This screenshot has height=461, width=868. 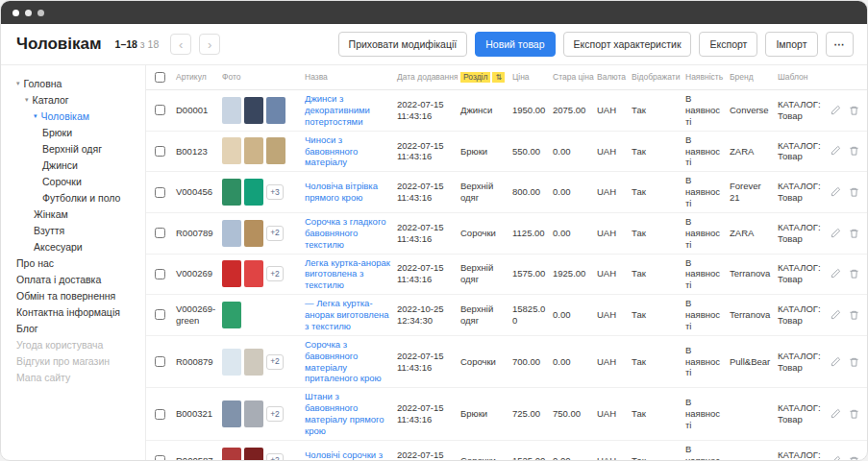 I want to click on product-name-link: Сорочка з бавовняного матеріалу притален…, so click(x=343, y=361).